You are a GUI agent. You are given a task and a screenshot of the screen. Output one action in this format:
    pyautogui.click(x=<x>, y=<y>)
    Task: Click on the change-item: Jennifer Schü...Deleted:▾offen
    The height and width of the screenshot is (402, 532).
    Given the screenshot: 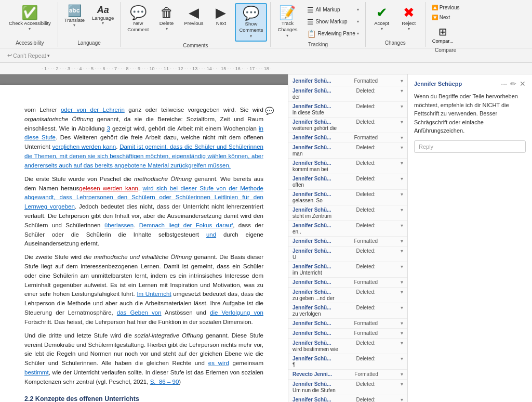 What is the action you would take?
    pyautogui.click(x=348, y=182)
    